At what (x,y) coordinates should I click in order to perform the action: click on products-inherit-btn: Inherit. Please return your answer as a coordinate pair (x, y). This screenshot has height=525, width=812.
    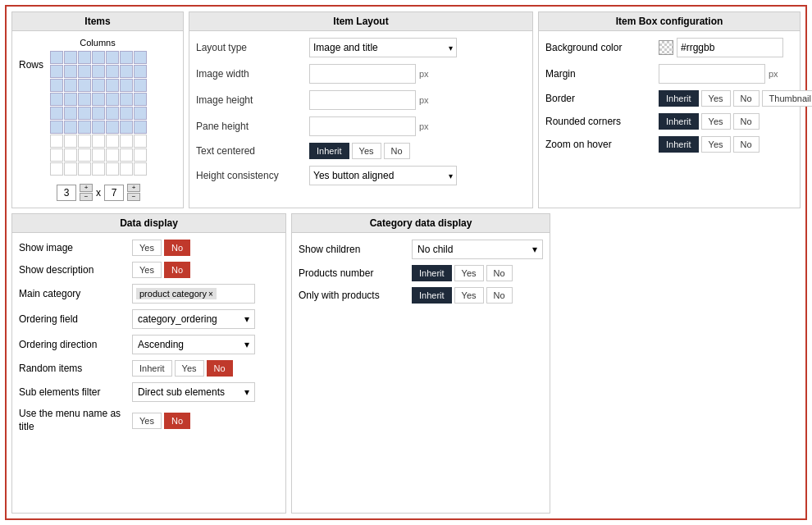
    Looking at the image, I should click on (431, 273).